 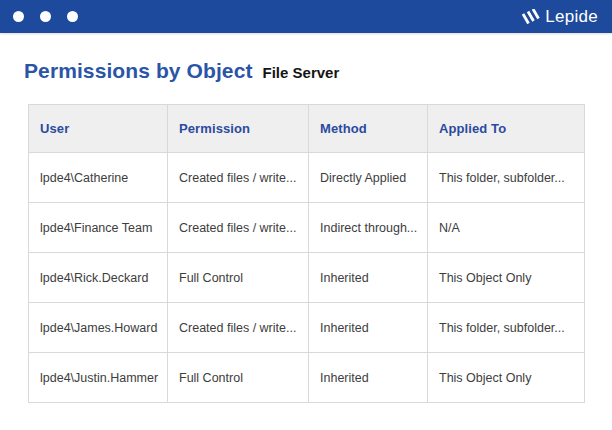 I want to click on cell-method: Directly Applied, so click(x=368, y=178).